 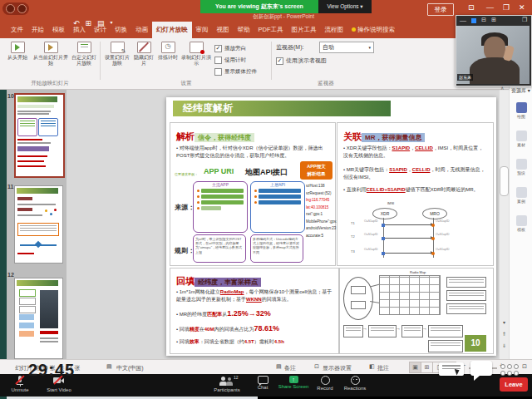 What do you see at coordinates (227, 384) in the screenshot?
I see `participants-button: 12 Participants` at bounding box center [227, 384].